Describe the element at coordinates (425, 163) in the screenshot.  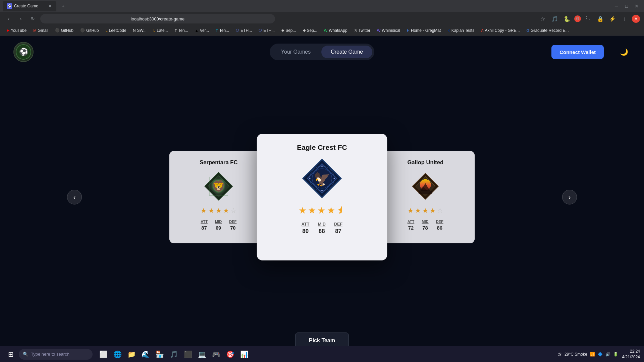
I see `team-name-gallop-united: Gallop United` at that location.